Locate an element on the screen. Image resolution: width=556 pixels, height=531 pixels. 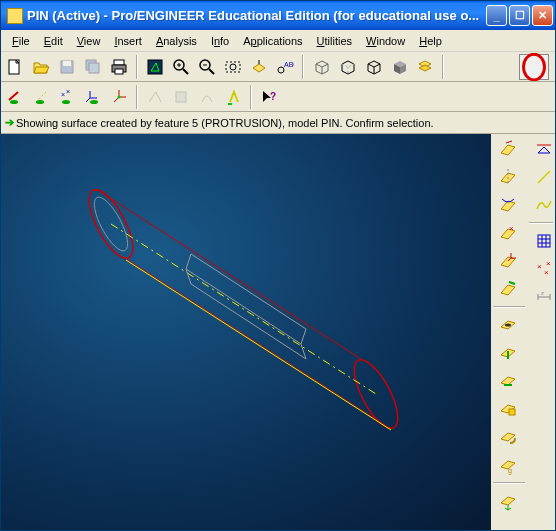
datum-point-disp-button: ×× is located at coordinates (67, 97).